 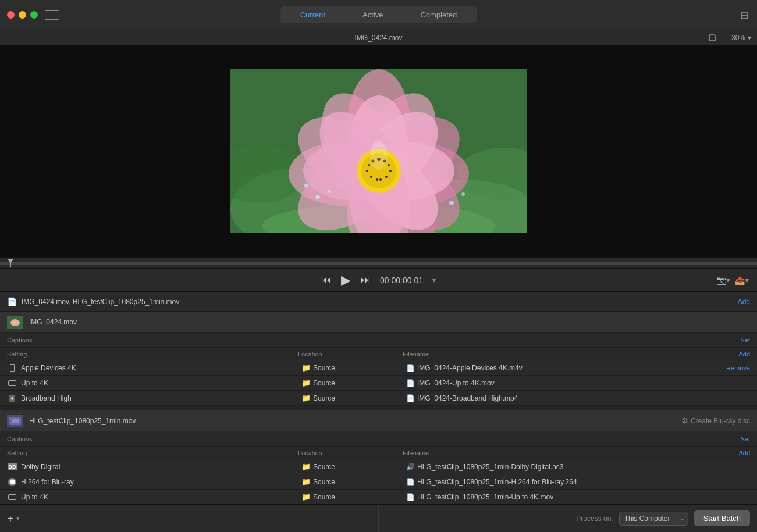 I want to click on col-filename-label: Filename, so click(x=570, y=354).